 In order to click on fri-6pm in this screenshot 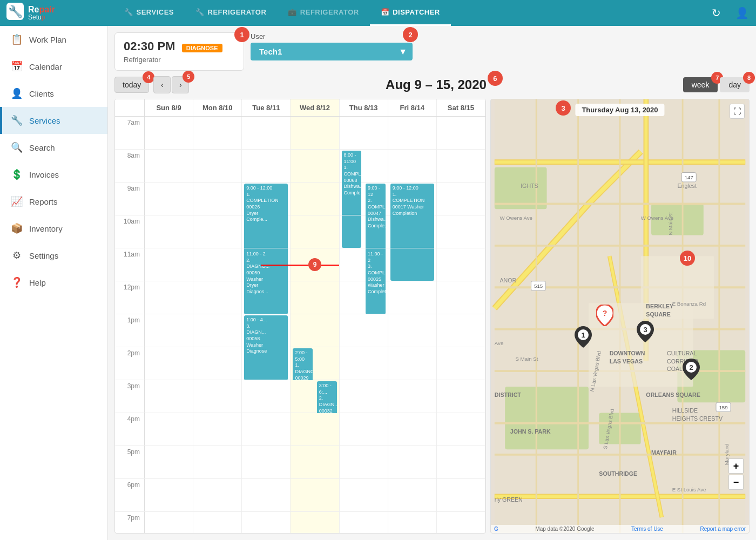, I will do `click(413, 495)`.